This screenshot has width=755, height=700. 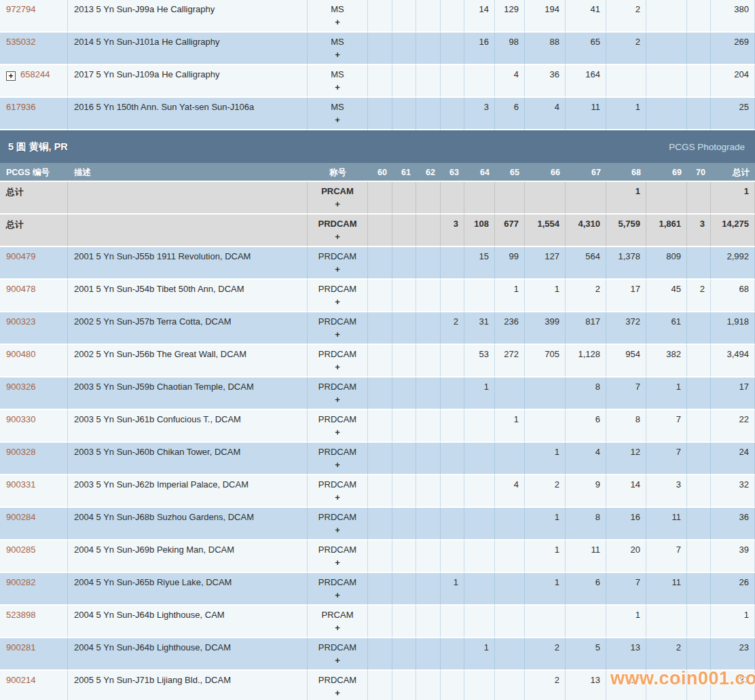 What do you see at coordinates (20, 322) in the screenshot?
I see `pcgs-number-link: 900323` at bounding box center [20, 322].